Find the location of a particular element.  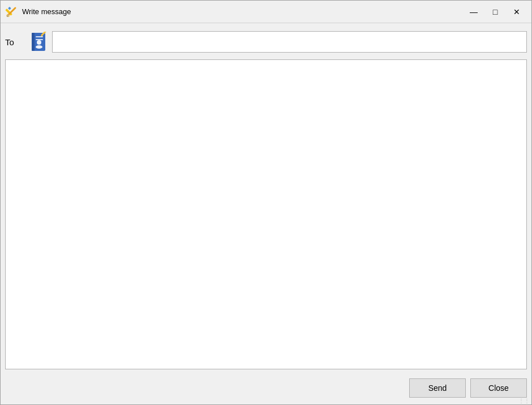

footer: Send Close is located at coordinates (266, 389).